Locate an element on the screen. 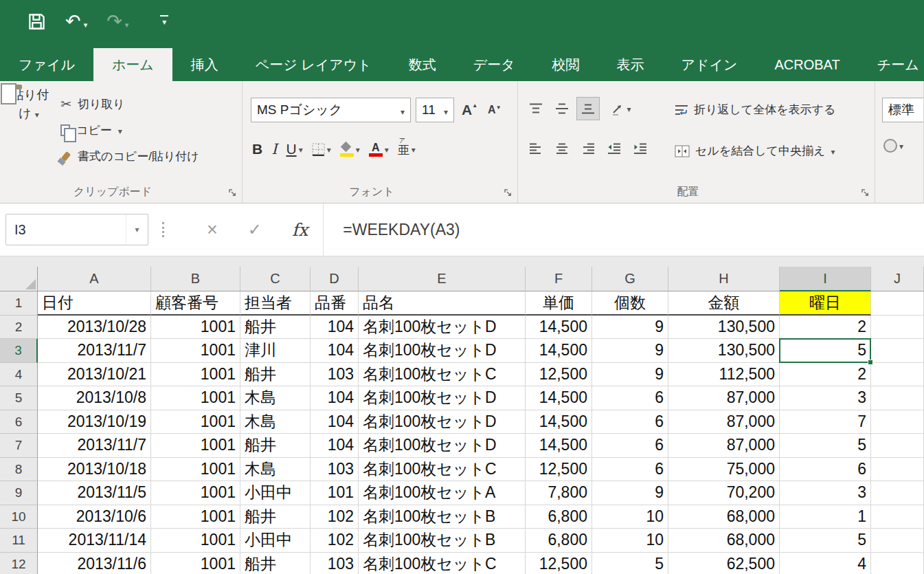  cell-A1: 日付 is located at coordinates (95, 304).